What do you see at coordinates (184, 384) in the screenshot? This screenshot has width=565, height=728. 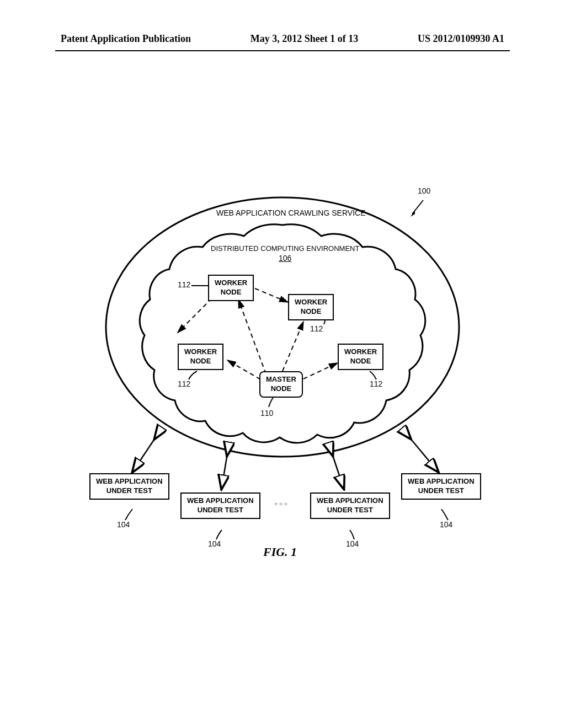 I see `ref-112-bl: 112` at bounding box center [184, 384].